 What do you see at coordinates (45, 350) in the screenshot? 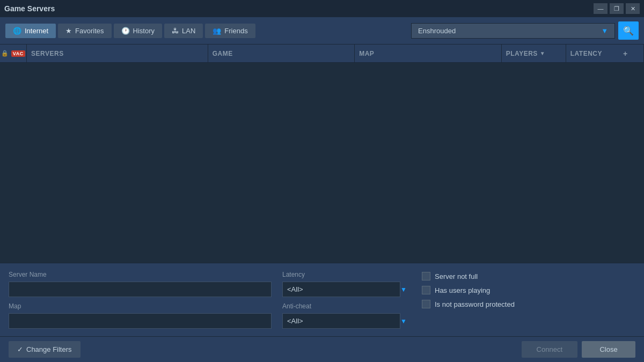
I see `change-filters-button: ✓ Change Filters` at bounding box center [45, 350].